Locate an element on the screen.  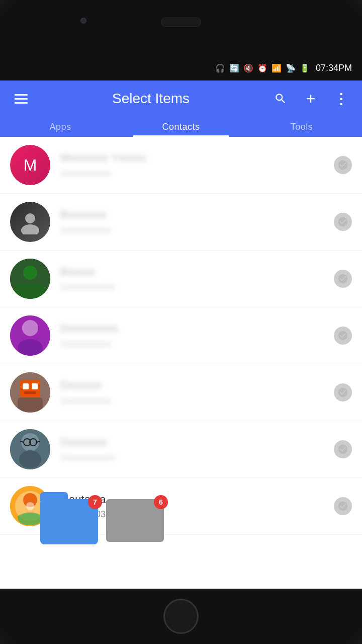
contact-name: Bxxxxxxx is located at coordinates (195, 215).